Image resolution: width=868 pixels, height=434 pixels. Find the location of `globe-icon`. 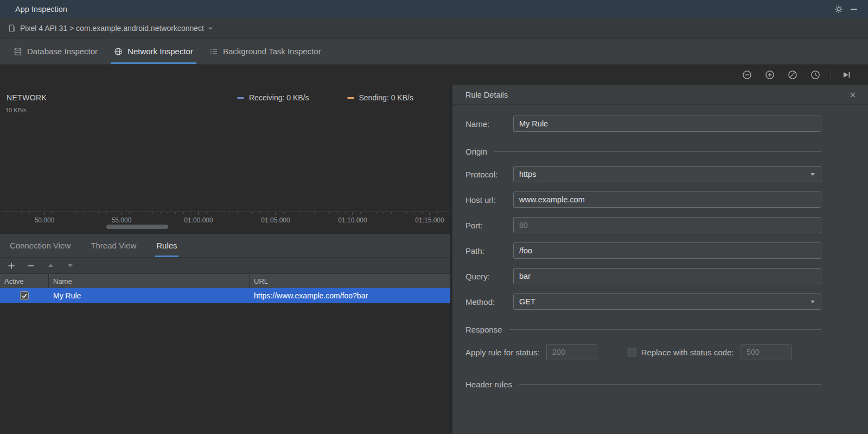

globe-icon is located at coordinates (118, 52).